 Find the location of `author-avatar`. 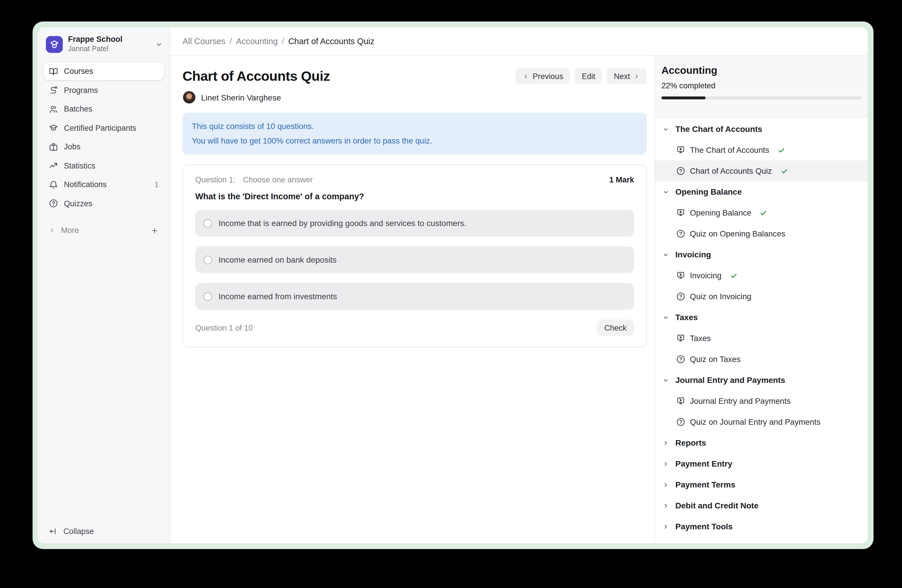

author-avatar is located at coordinates (189, 97).